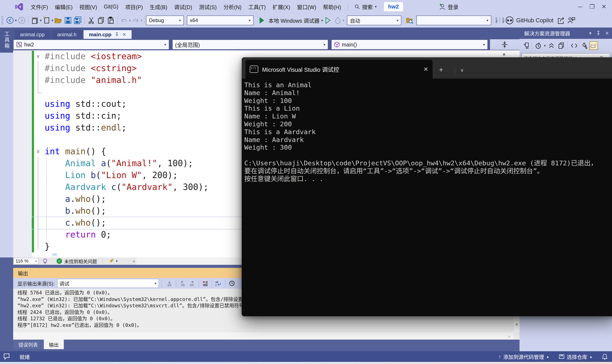 The image size is (612, 364). Describe the element at coordinates (39, 7) in the screenshot. I see `menu-item: 文件(F)` at that location.